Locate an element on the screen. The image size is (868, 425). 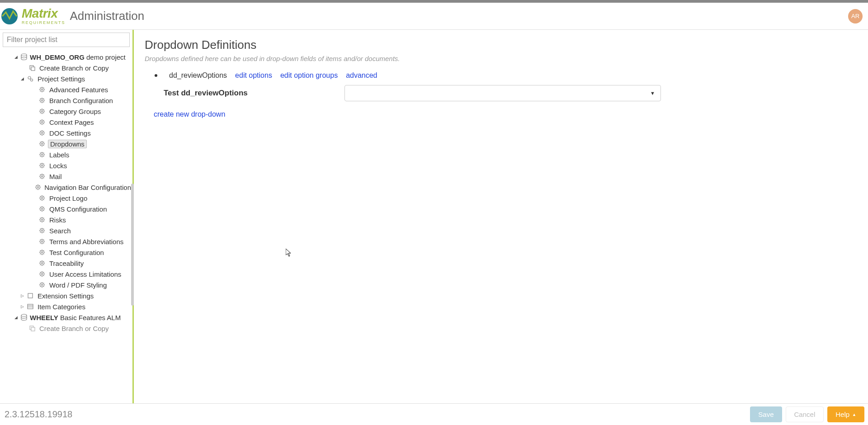
chevron-down-icon: ▼ is located at coordinates (653, 93).